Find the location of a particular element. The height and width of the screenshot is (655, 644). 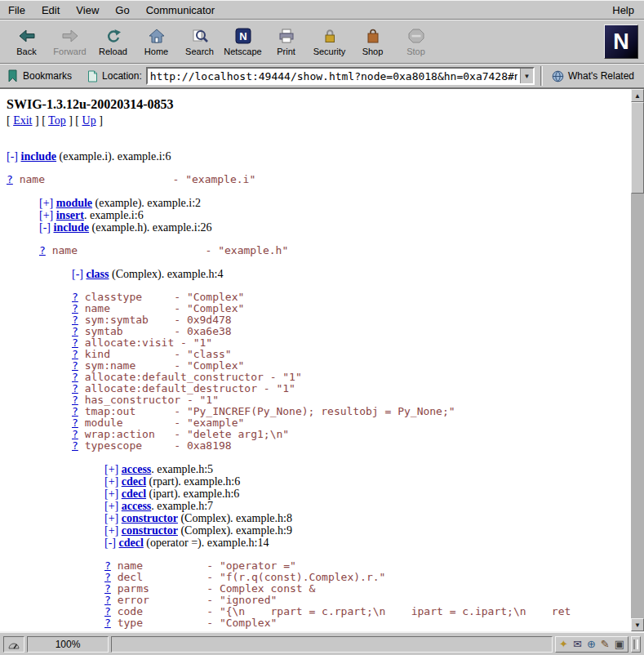

resize-grip is located at coordinates (636, 644).